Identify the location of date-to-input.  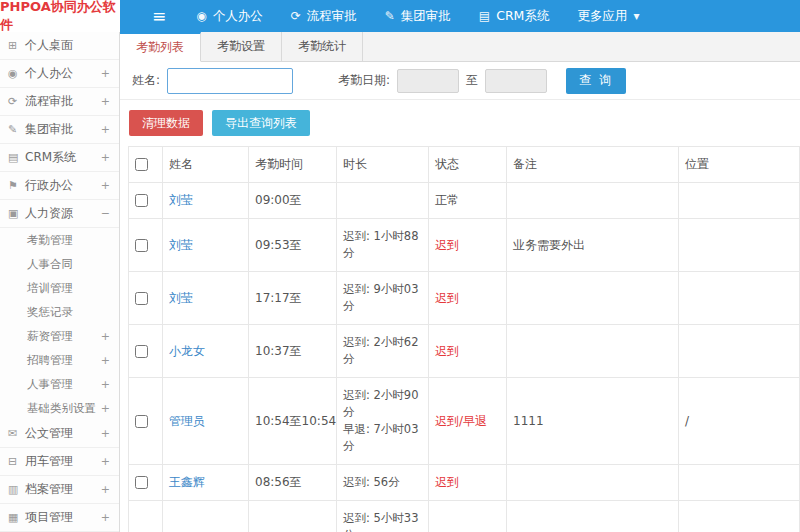
(516, 81).